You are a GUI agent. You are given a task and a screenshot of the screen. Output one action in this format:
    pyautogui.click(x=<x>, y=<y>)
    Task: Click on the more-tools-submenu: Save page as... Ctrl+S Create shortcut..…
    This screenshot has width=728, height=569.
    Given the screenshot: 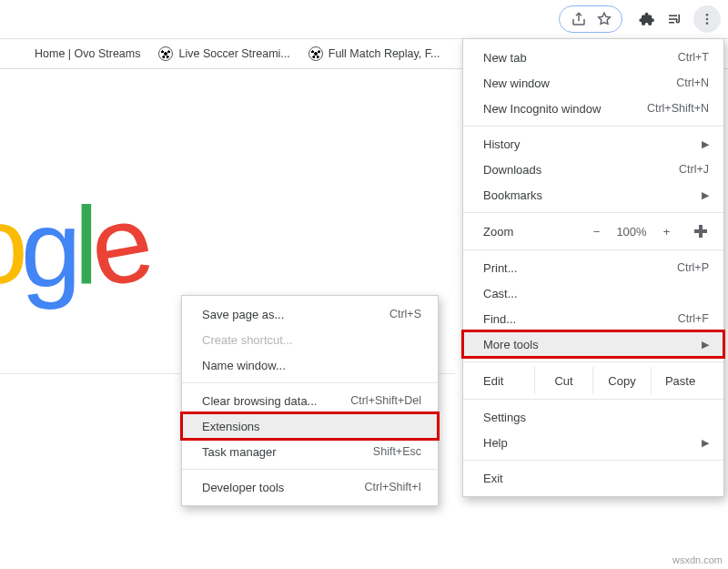 What is the action you would take?
    pyautogui.click(x=309, y=401)
    